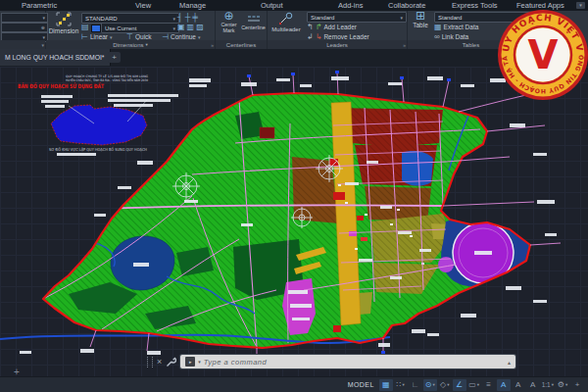 The image size is (588, 392). Describe the element at coordinates (24, 18) in the screenshot. I see `property-dropdown-1: ▾` at that location.